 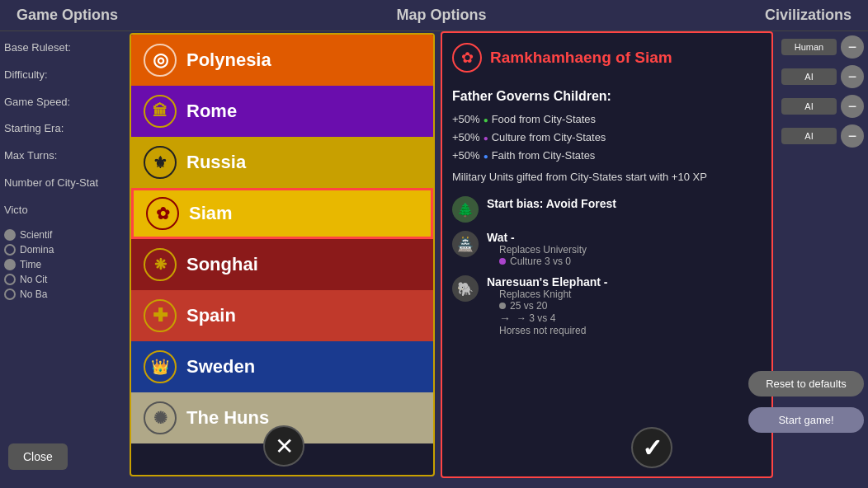 What do you see at coordinates (282, 265) in the screenshot?
I see `civ-songhai: ❋ Songhai` at bounding box center [282, 265].